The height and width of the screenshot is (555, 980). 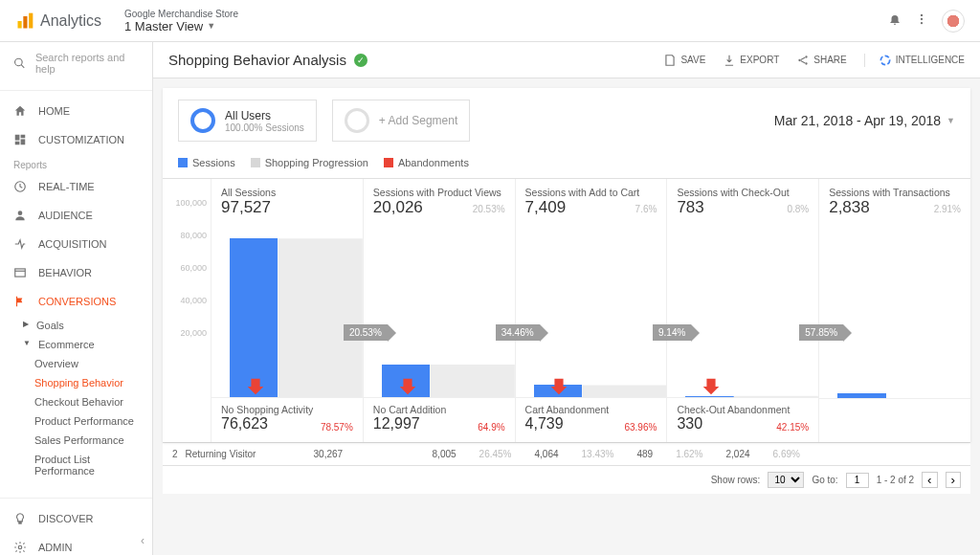 What do you see at coordinates (187, 310) in the screenshot?
I see `y-axis: 100,00080,00060,00040,00020,000` at bounding box center [187, 310].